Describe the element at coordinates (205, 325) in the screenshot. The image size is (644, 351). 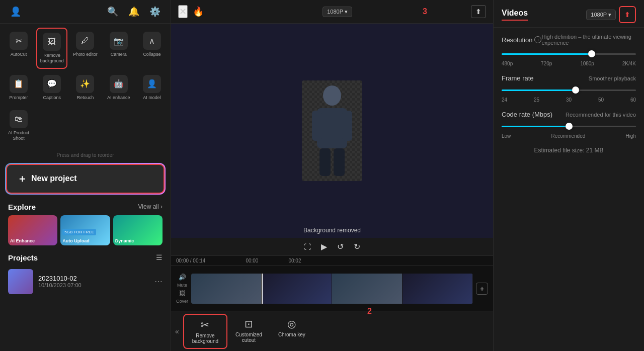
I see `remove-bg-toolbar-icon: ✂` at that location.